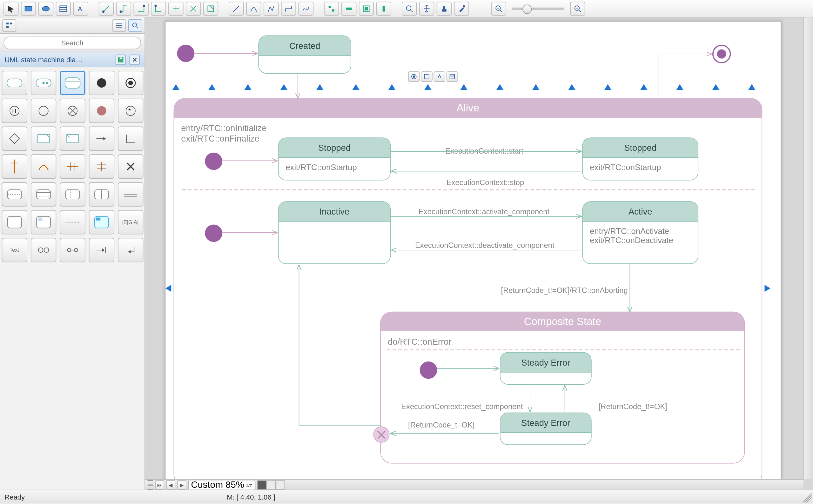 Image resolution: width=813 pixels, height=504 pixels. Describe the element at coordinates (236, 9) in the screenshot. I see `line-straight-icon` at that location.